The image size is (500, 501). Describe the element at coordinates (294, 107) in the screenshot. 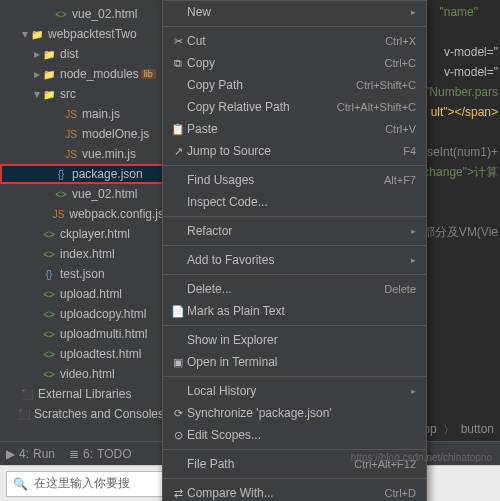

I see `menu-item-copy-relative-path: Copy Relative PathCtrl+Alt+Shift+C` at that location.